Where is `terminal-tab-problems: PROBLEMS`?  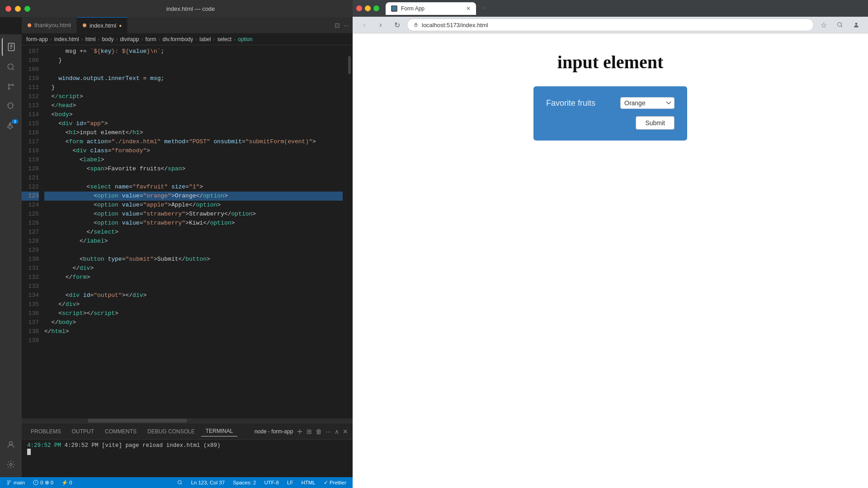 terminal-tab-problems: PROBLEMS is located at coordinates (46, 432).